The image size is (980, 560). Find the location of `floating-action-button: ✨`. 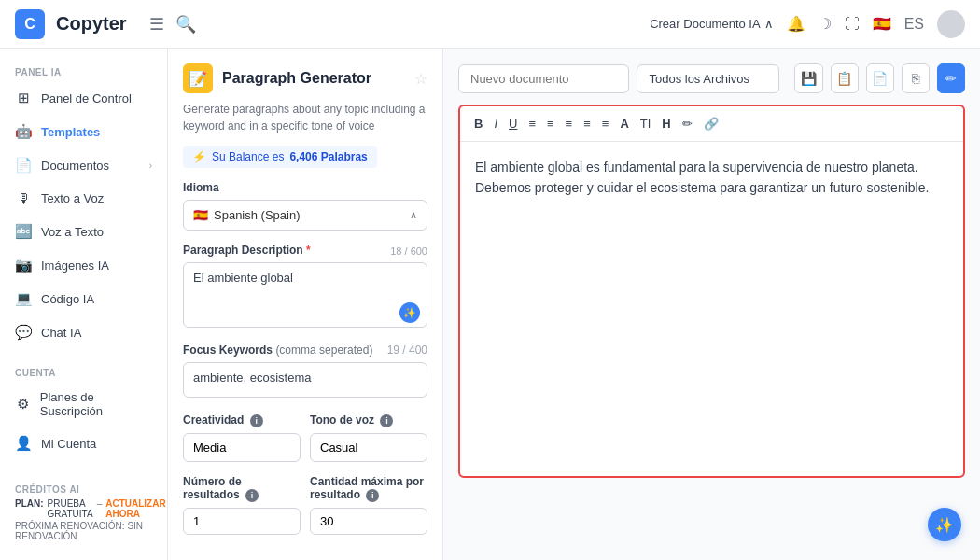

floating-action-button: ✨ is located at coordinates (945, 525).